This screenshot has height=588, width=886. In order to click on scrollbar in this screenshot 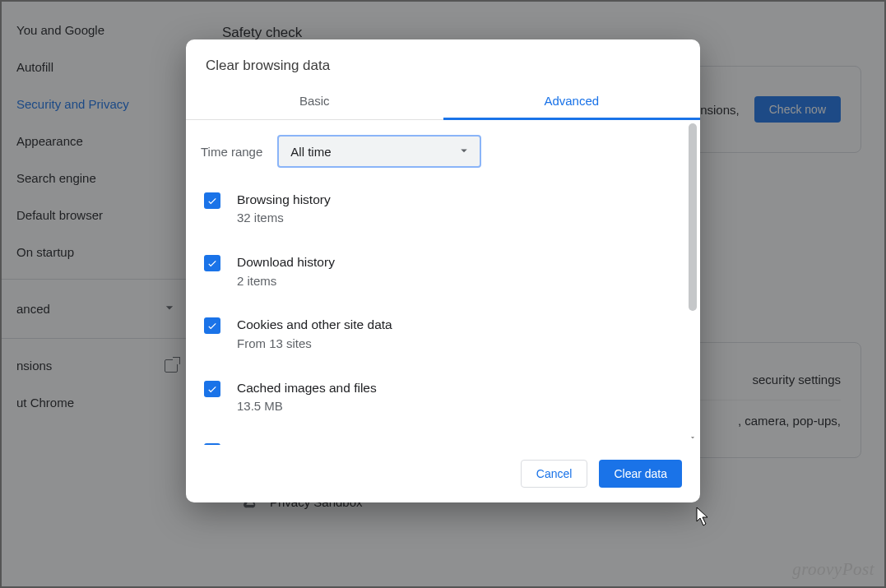, I will do `click(693, 283)`.